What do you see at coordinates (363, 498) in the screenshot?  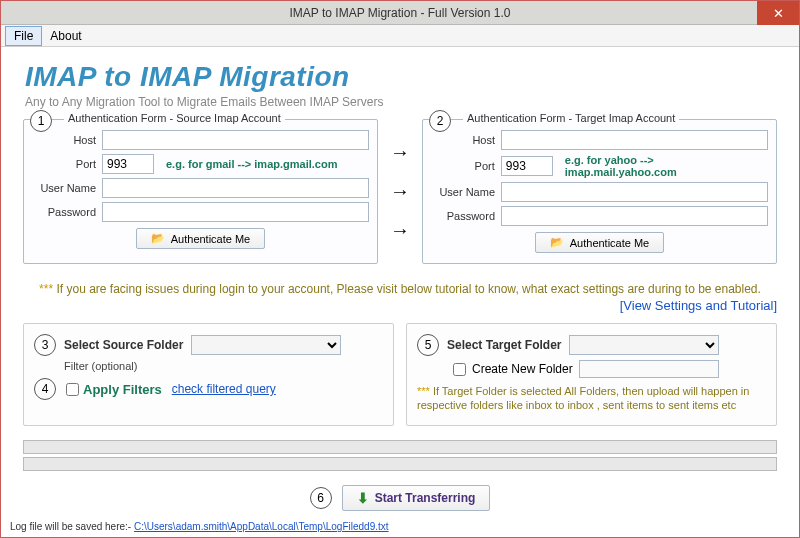 I see `download-icon: ⬇` at bounding box center [363, 498].